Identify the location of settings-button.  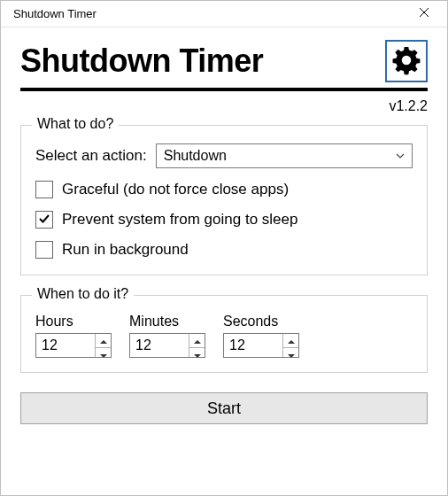
(406, 61).